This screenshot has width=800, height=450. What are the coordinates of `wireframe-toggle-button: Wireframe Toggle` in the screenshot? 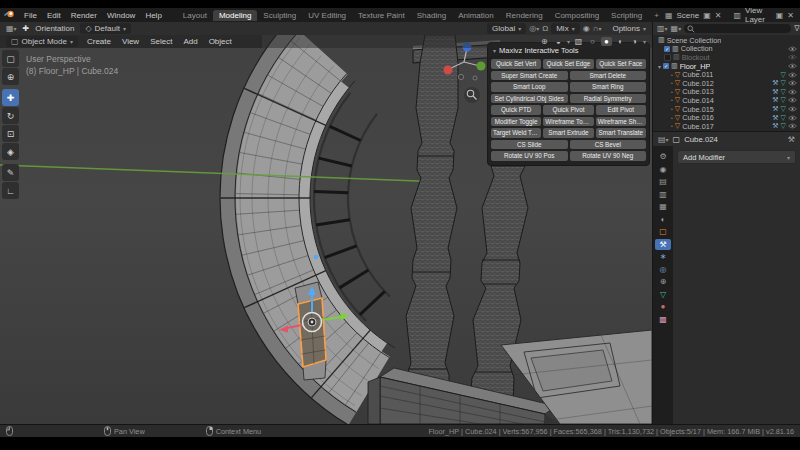 It's located at (568, 122).